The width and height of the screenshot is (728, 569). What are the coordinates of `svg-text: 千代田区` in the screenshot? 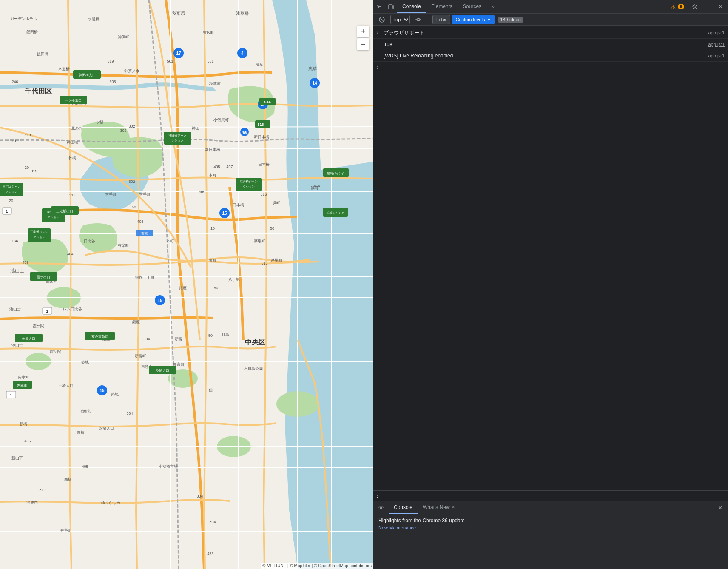 It's located at (38, 91).